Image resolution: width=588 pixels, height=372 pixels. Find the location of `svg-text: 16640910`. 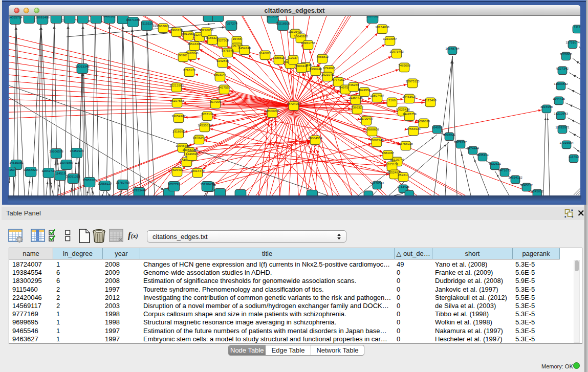

svg-text: 16640910 is located at coordinates (301, 36).